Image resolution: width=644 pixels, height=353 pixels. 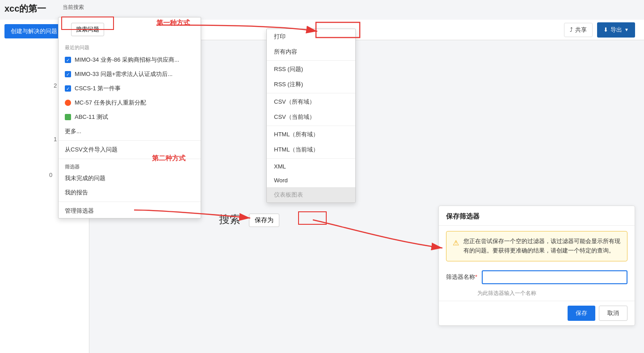 What do you see at coordinates (249, 220) in the screenshot?
I see `search-area: 搜索 保存为` at bounding box center [249, 220].